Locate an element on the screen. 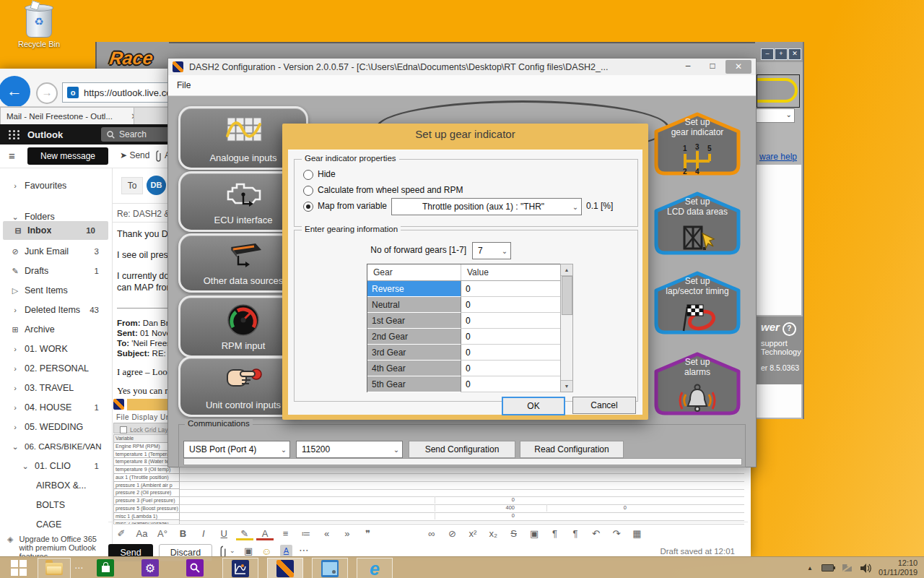 The height and width of the screenshot is (578, 924). link-icon: ∞ is located at coordinates (432, 533).